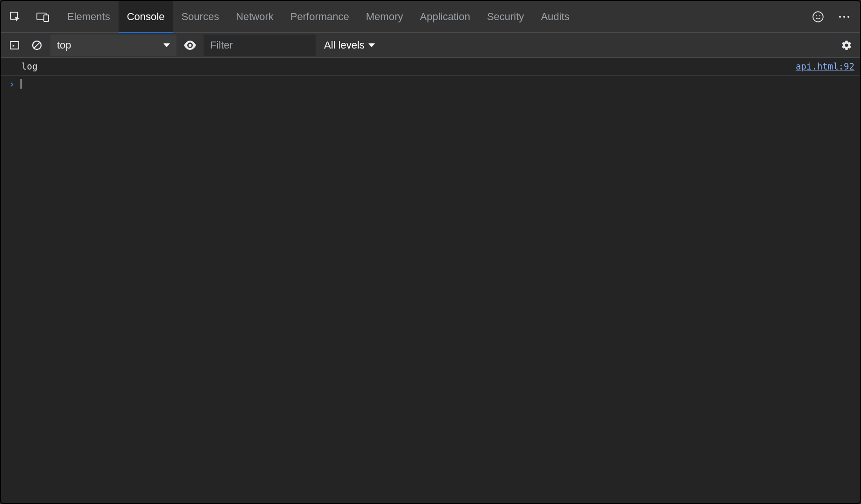 This screenshot has width=861, height=504. What do you see at coordinates (21, 84) in the screenshot?
I see `console-input-cursor` at bounding box center [21, 84].